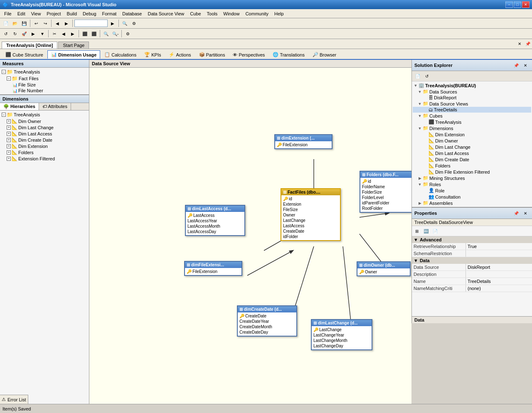  Describe the element at coordinates (44, 79) in the screenshot. I see `measures-factfiles: − 📁 Fact Files` at that location.